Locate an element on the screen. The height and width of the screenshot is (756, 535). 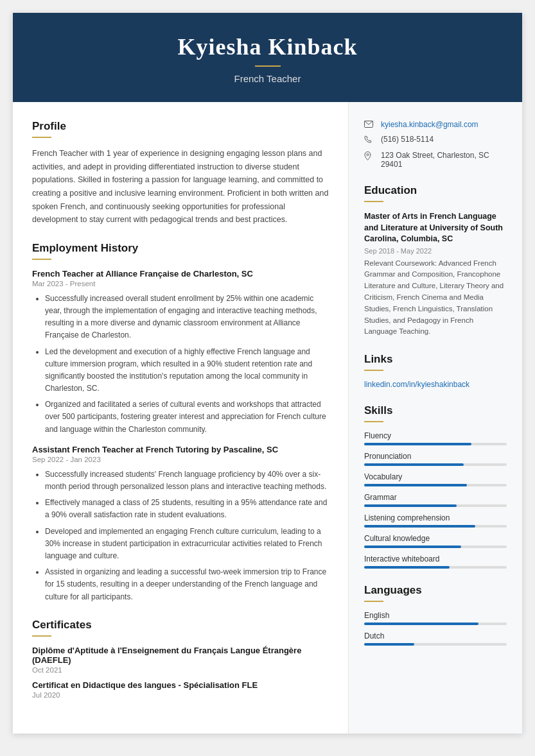
contact-email: kyiesha.kinback@gmail.com is located at coordinates (435, 125).